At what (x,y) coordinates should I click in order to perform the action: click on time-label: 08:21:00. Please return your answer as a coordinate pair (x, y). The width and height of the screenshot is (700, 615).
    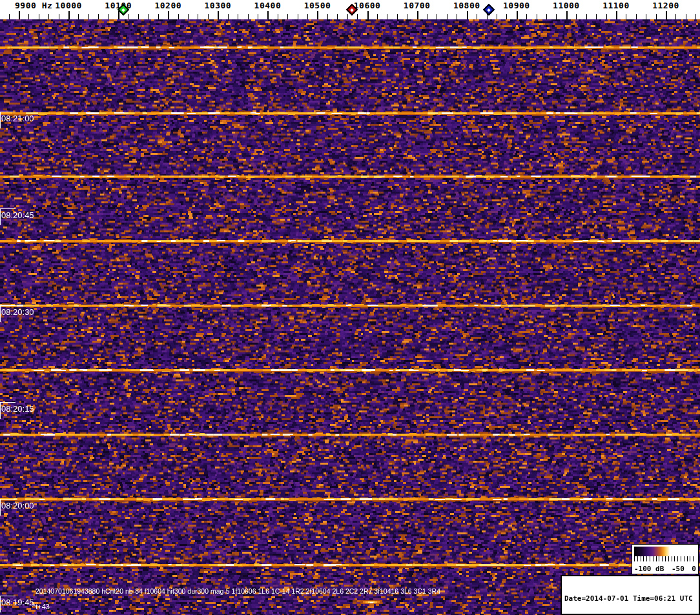
    Looking at the image, I should click on (18, 119).